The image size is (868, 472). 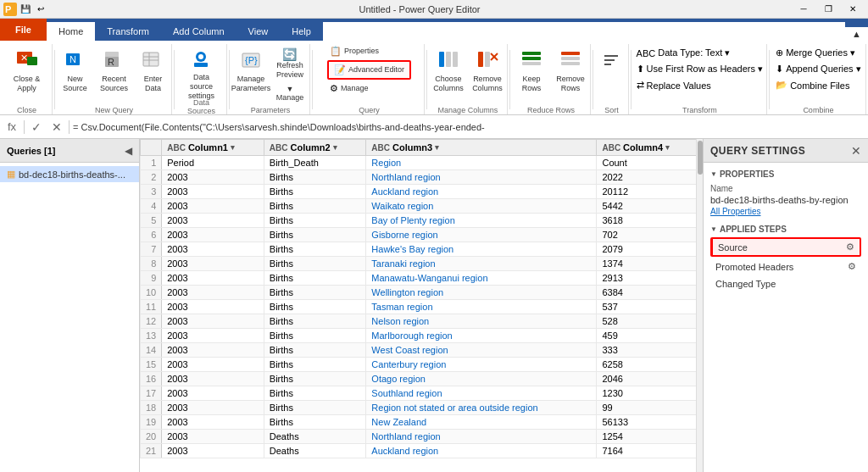 I want to click on data-cell: 6384, so click(x=646, y=293).